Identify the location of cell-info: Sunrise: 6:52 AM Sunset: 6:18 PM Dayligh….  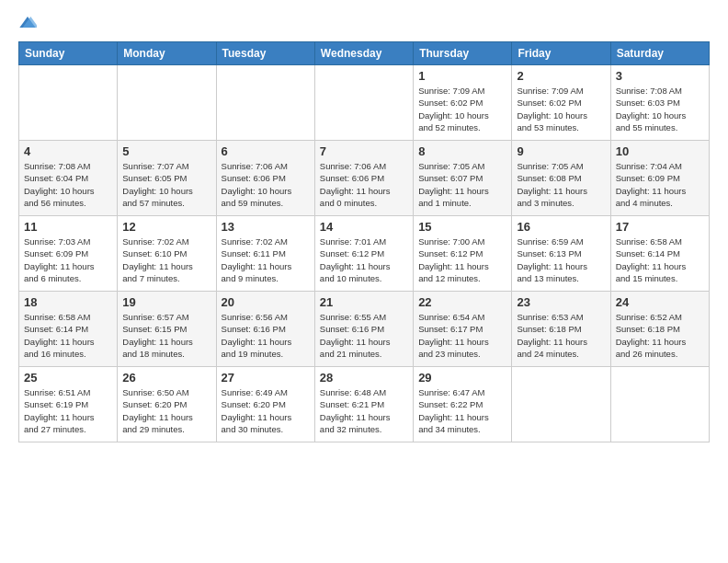
(660, 335).